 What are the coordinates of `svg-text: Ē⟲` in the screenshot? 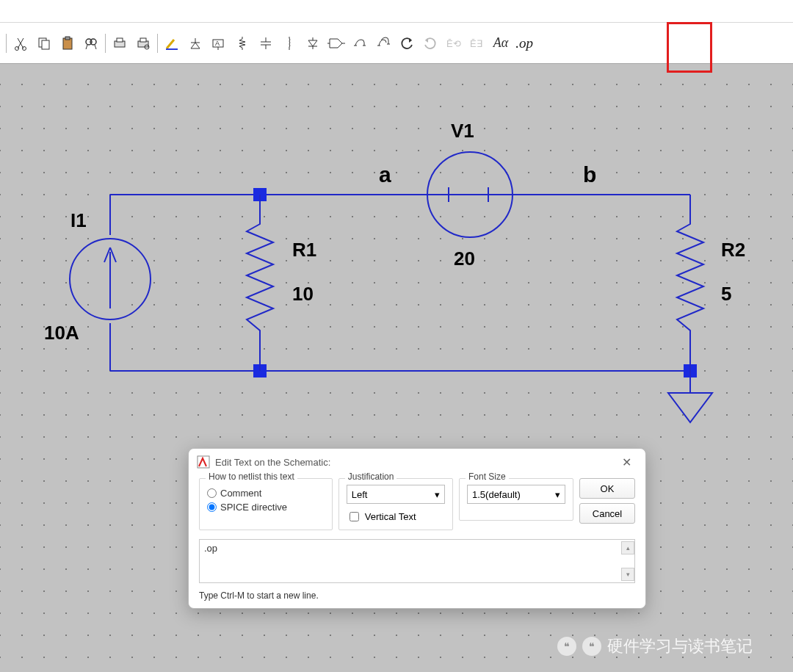 It's located at (454, 44).